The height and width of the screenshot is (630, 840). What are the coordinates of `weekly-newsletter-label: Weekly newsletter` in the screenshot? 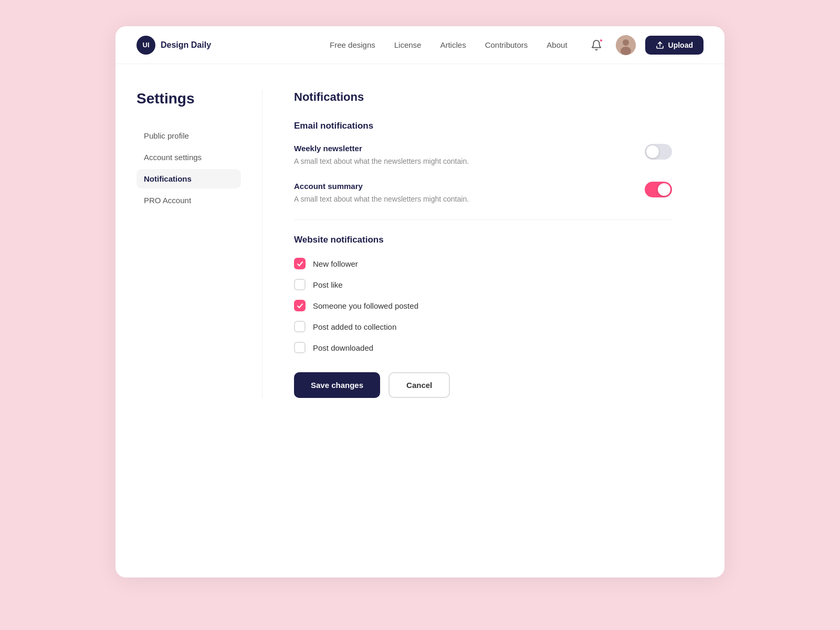 It's located at (381, 148).